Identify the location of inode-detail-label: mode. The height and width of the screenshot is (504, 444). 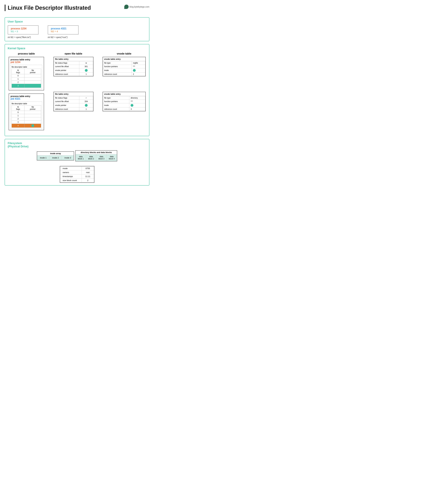
(71, 168).